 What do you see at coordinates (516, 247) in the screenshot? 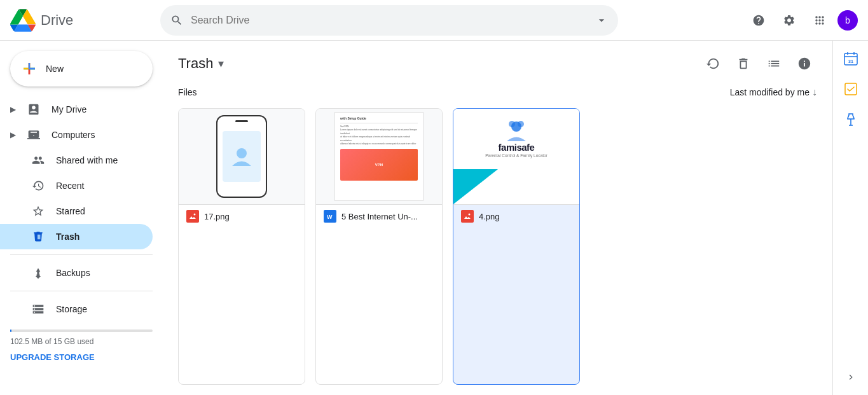
I see `file-card-3: famisafe Parental Control & Family Locat…` at bounding box center [516, 247].